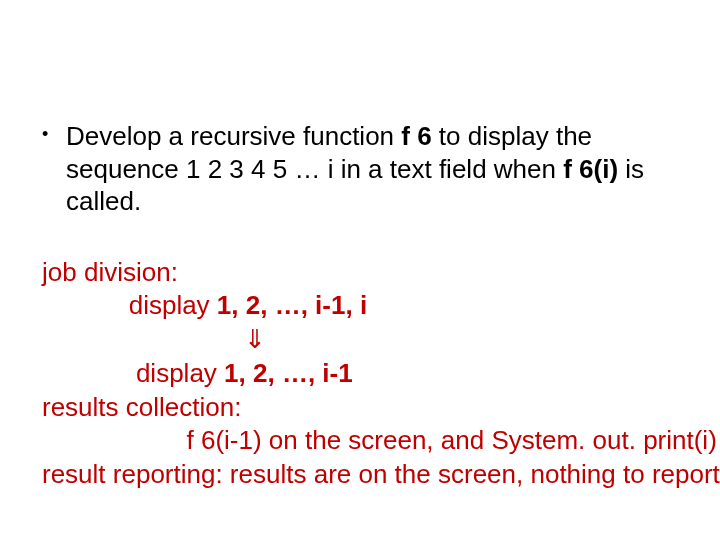 The height and width of the screenshot is (540, 720). I want to click on red-line-5: results collection:, so click(360, 408).